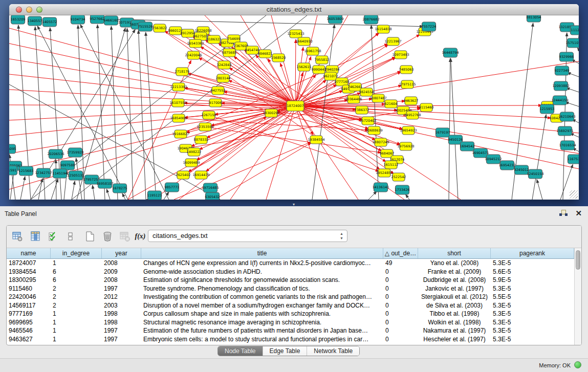 This screenshot has height=372, width=588. What do you see at coordinates (296, 34) in the screenshot?
I see `graph-node: 12325413` at bounding box center [296, 34].